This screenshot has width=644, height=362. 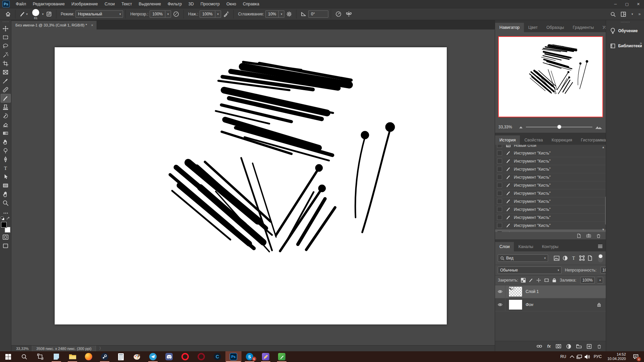 I want to click on zoom-out-icon, so click(x=521, y=127).